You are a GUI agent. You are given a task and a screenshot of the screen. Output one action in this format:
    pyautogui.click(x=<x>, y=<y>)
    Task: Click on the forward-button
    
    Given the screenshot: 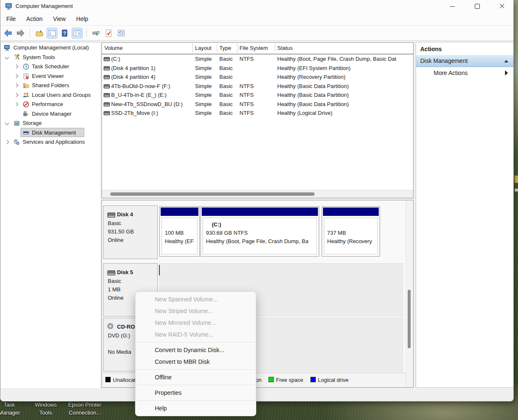 What is the action you would take?
    pyautogui.click(x=21, y=33)
    